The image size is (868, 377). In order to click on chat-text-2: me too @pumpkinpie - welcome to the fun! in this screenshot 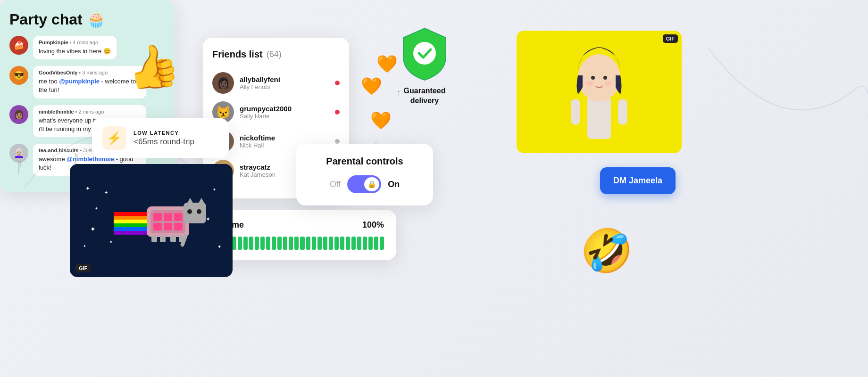, I will do `click(90, 86)`.